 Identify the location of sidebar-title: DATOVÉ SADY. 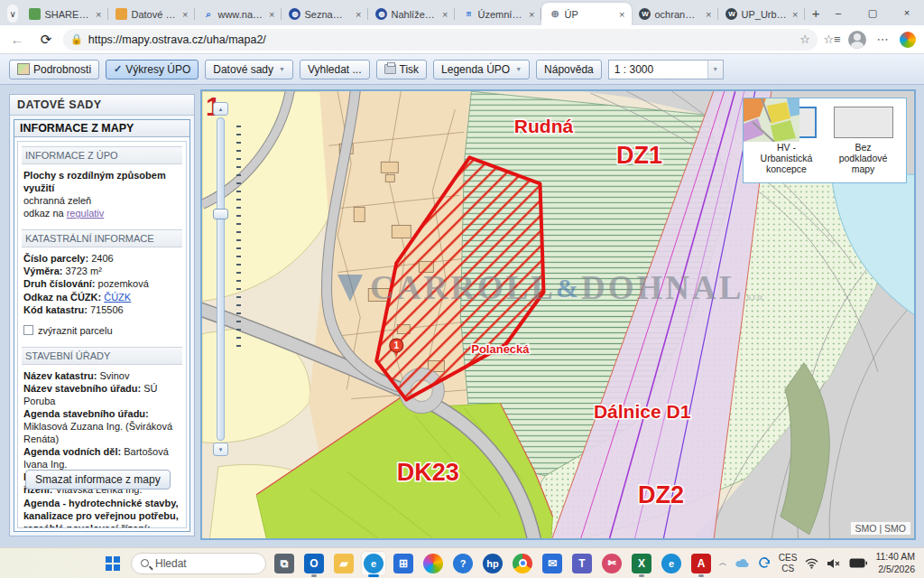
(102, 105).